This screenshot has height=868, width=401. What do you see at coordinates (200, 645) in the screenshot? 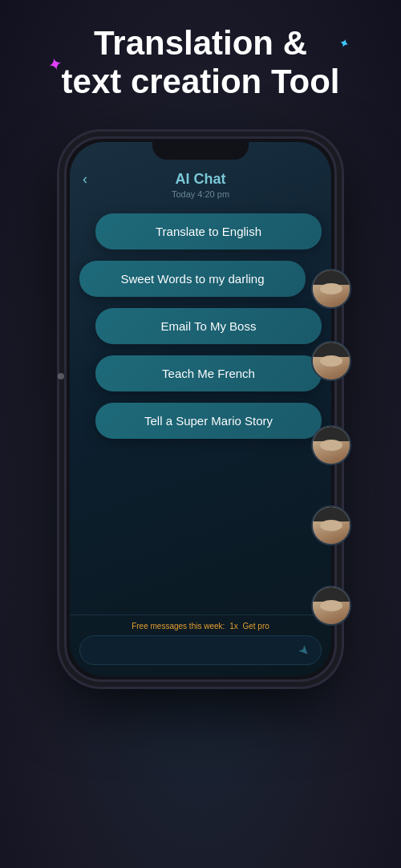
I see `chat-input-bar: Free messages this week: 1x Get pro ➤` at bounding box center [200, 645].